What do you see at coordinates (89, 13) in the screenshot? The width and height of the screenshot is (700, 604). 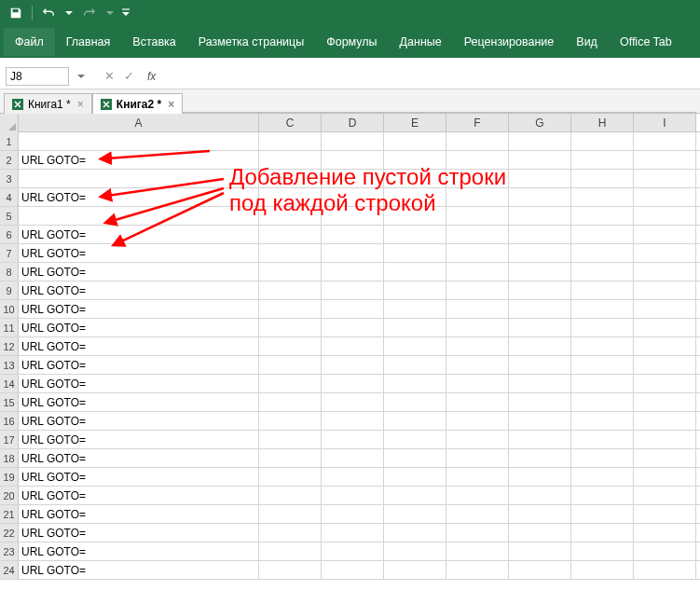 I see `redo-icon` at bounding box center [89, 13].